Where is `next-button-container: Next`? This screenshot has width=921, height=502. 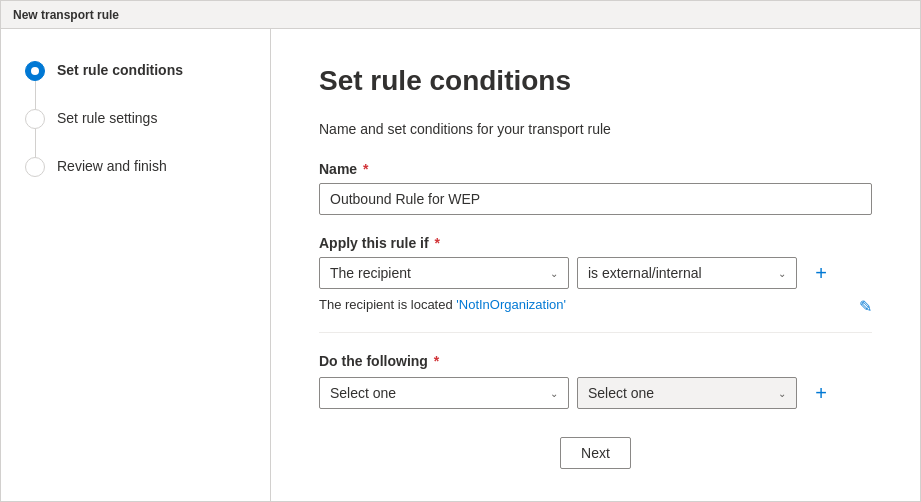
next-button-container: Next is located at coordinates (596, 449).